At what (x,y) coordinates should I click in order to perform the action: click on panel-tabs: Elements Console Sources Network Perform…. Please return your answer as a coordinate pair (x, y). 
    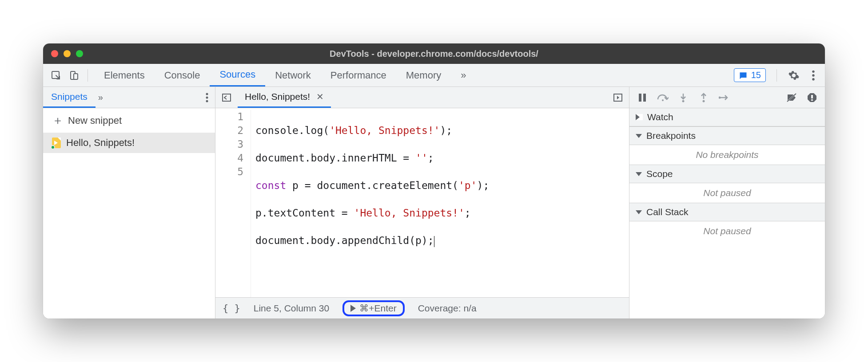
    Looking at the image, I should click on (285, 75).